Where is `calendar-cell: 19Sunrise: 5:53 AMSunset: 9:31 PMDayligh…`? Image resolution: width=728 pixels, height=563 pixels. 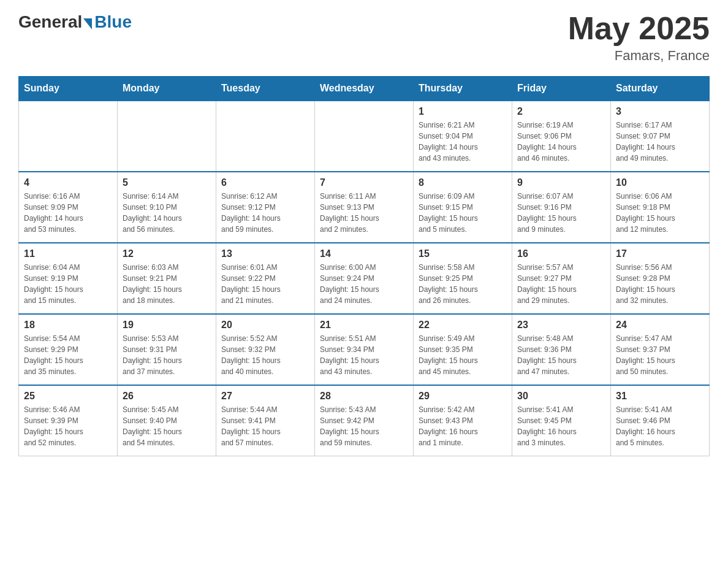 calendar-cell: 19Sunrise: 5:53 AMSunset: 9:31 PMDayligh… is located at coordinates (167, 350).